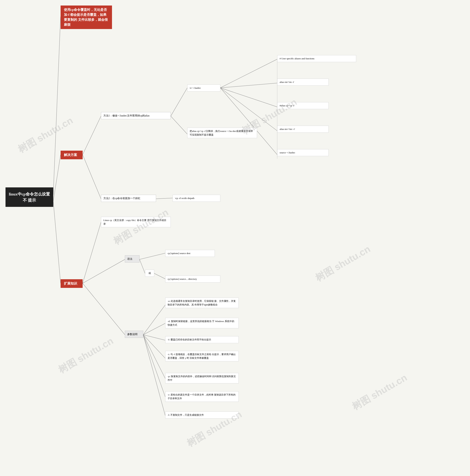 This screenshot has height=476, width=470. Describe the element at coordinates (202, 397) in the screenshot. I see `param-r-node: -r: 若给出的源文件是一个目录文件，此时将 复制该目录下所有的子目录和文件` at that location.